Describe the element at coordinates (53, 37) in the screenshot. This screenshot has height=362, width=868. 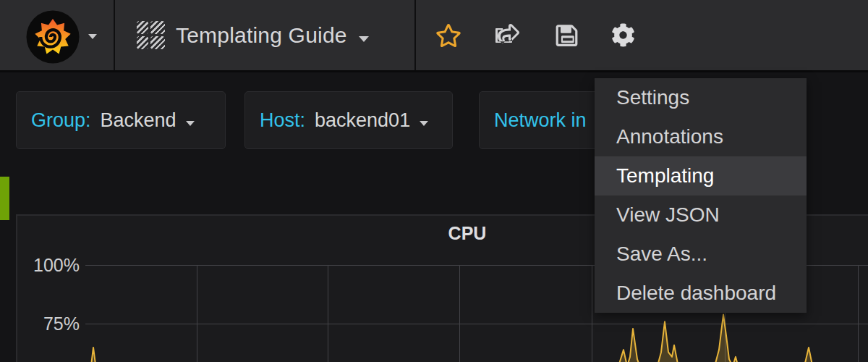
I see `grafana-logo` at that location.